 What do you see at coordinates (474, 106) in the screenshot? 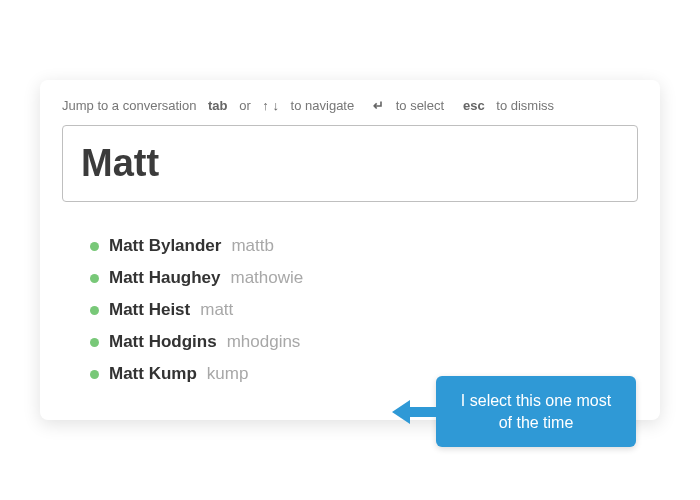
I see `kbd-esc: esc` at bounding box center [474, 106].